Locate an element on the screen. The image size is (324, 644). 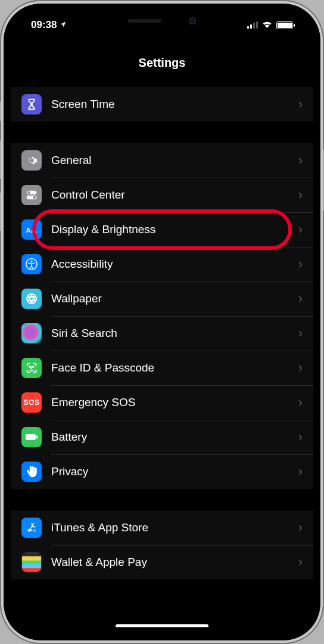
row-label: iTunes & App Store is located at coordinates (175, 528).